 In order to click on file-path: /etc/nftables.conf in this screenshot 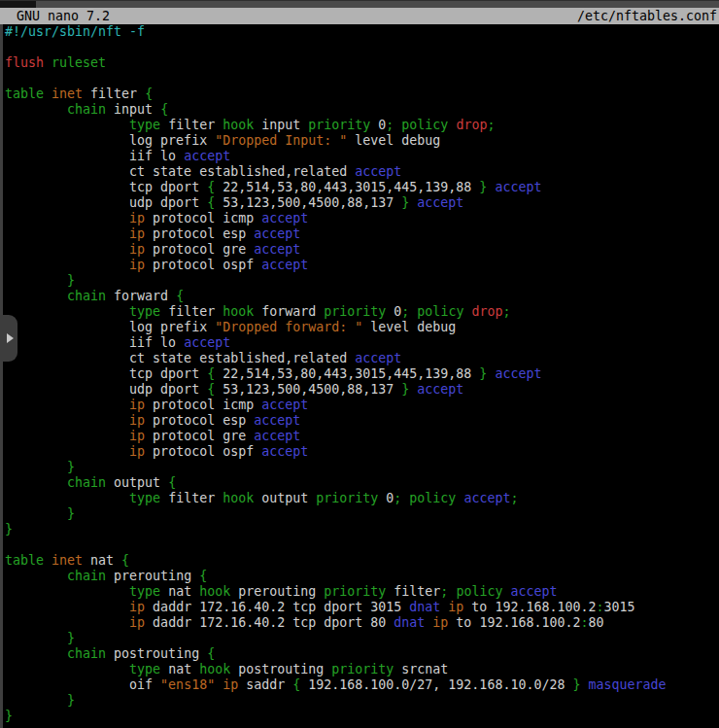, I will do `click(647, 17)`.